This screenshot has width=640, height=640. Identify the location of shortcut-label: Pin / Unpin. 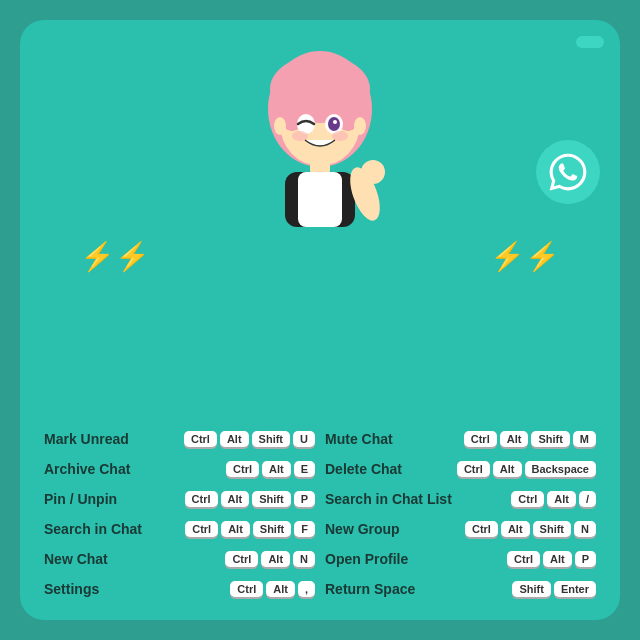
(89, 499).